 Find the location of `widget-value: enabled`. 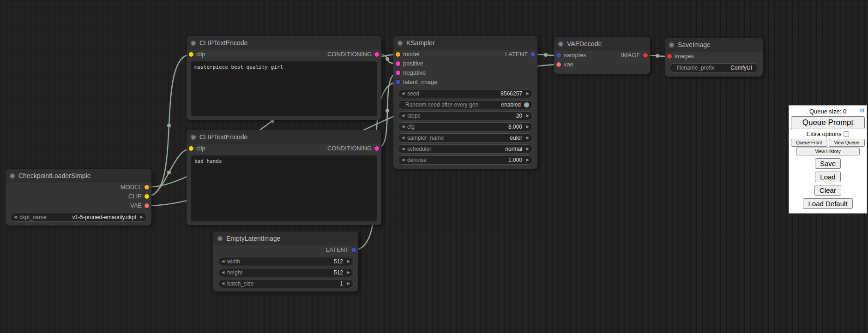

widget-value: enabled is located at coordinates (511, 105).